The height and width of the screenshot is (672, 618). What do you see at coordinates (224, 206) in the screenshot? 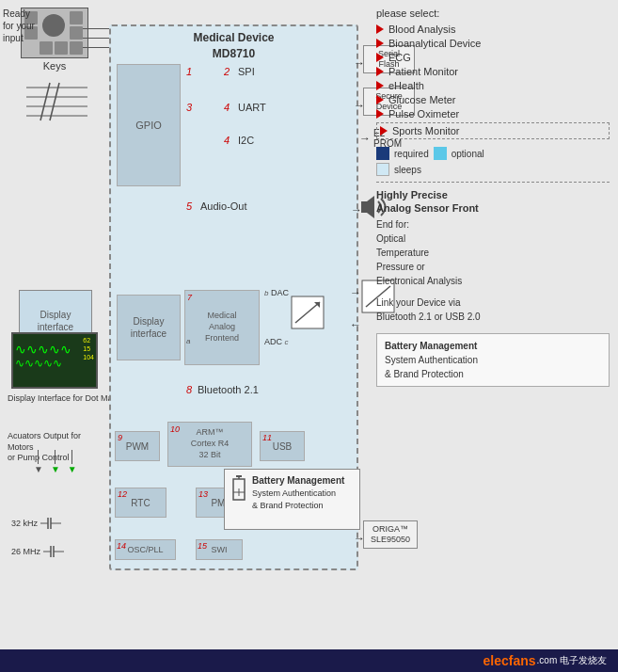
I see `audio-out-label: Audio-Out` at bounding box center [224, 206].